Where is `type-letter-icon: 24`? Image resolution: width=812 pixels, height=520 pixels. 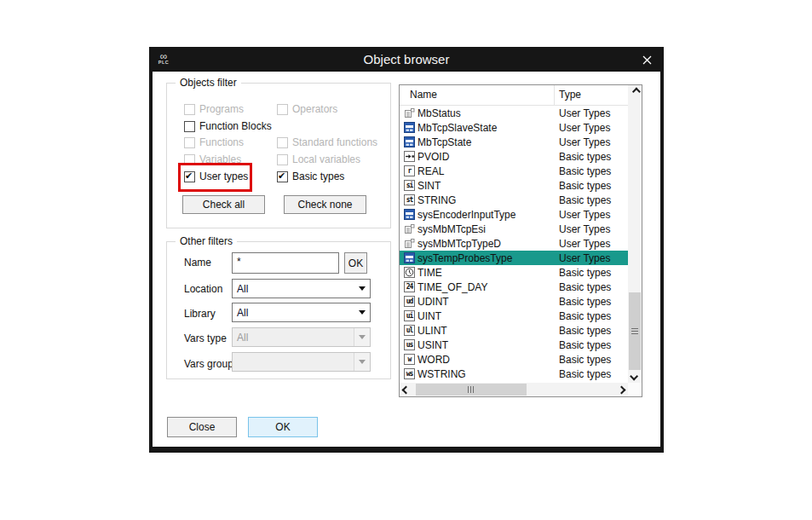
type-letter-icon: 24 is located at coordinates (409, 286).